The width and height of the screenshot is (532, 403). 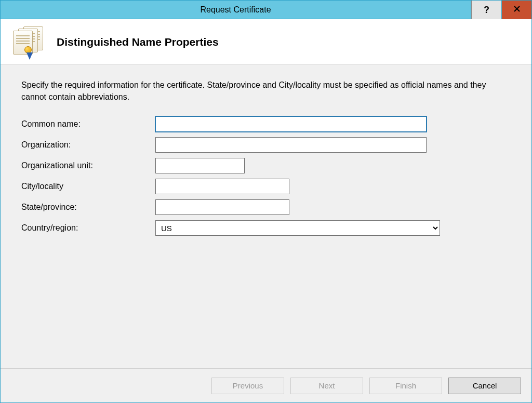 I want to click on row-country-region: Country/region: US, so click(x=266, y=228).